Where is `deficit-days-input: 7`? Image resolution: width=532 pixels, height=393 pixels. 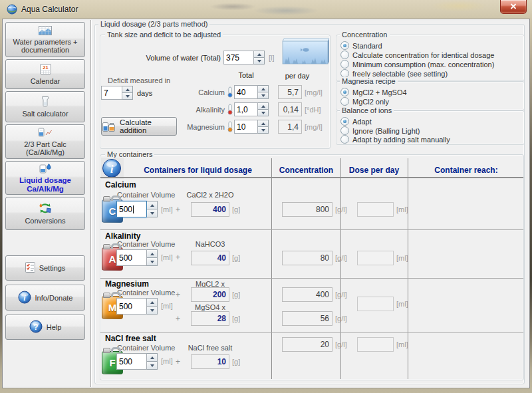
deficit-days-input: 7 is located at coordinates (112, 93).